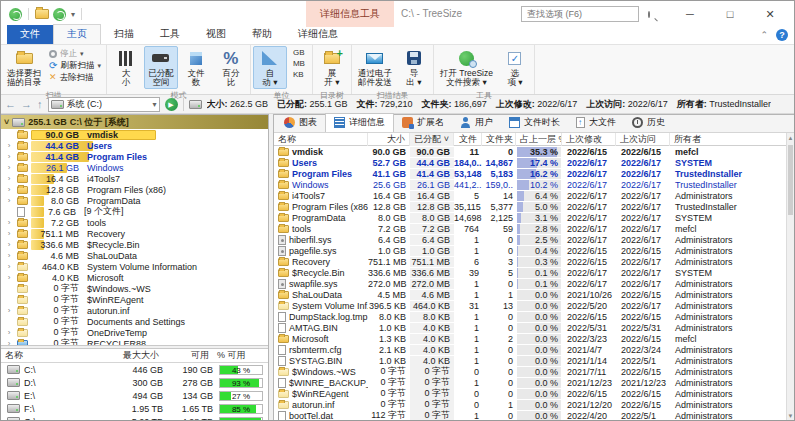 The height and width of the screenshot is (421, 795). Describe the element at coordinates (134, 178) in the screenshot. I see `tree-item-i4Tools7: ›16.4 GBi4Tools7` at that location.